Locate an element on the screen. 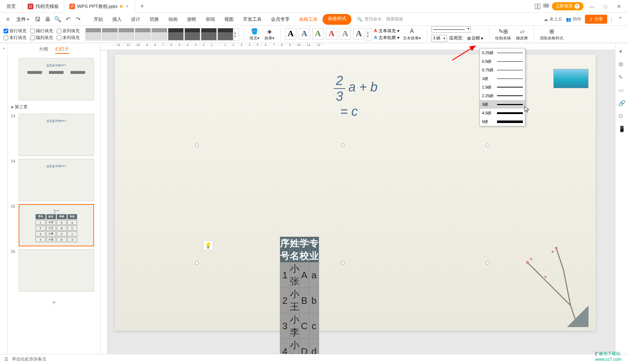 The height and width of the screenshot is (364, 628). line-weight-select: 3 磅▾ is located at coordinates (439, 38).